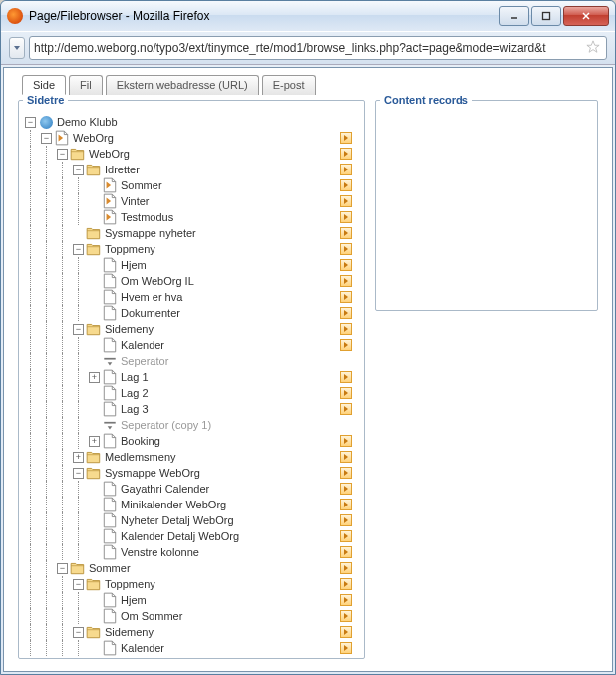  I want to click on tree-label-demo-klubb: Demo Klubb, so click(88, 122).